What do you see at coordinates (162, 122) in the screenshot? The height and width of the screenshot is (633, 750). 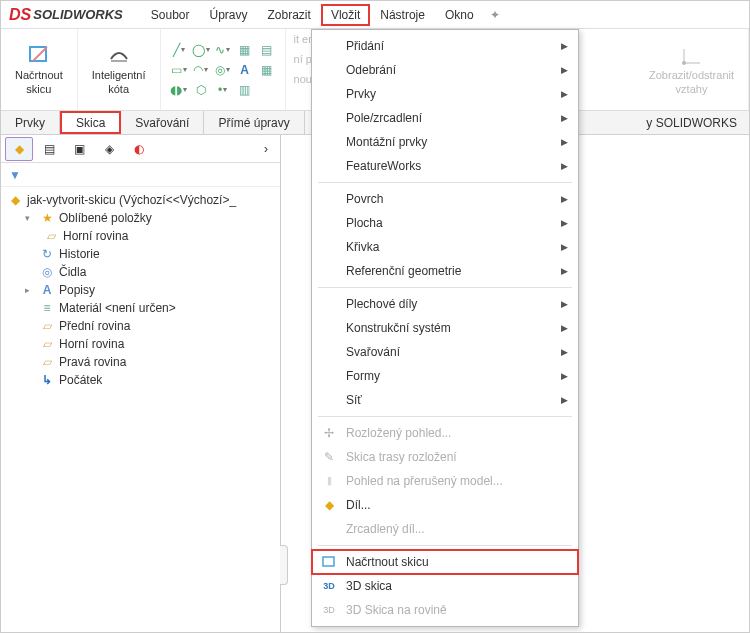 I see `tab-svarovani: Svařování` at bounding box center [162, 122].